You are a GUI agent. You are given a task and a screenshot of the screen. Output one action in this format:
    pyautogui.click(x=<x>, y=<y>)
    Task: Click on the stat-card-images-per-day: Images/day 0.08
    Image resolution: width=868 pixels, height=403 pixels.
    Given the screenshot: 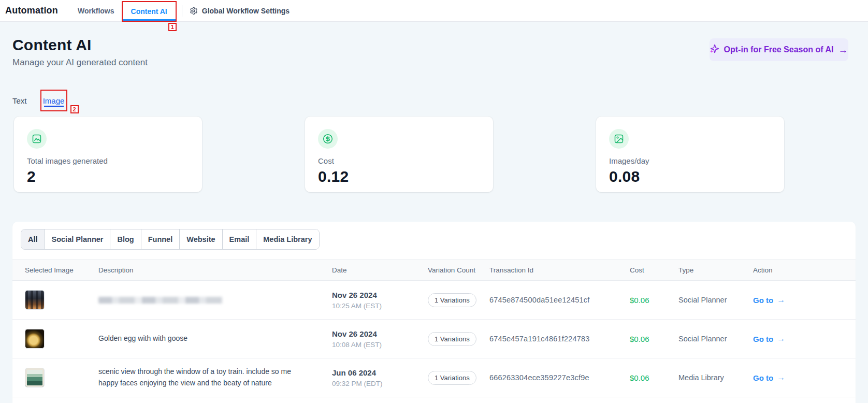 What is the action you would take?
    pyautogui.click(x=690, y=154)
    